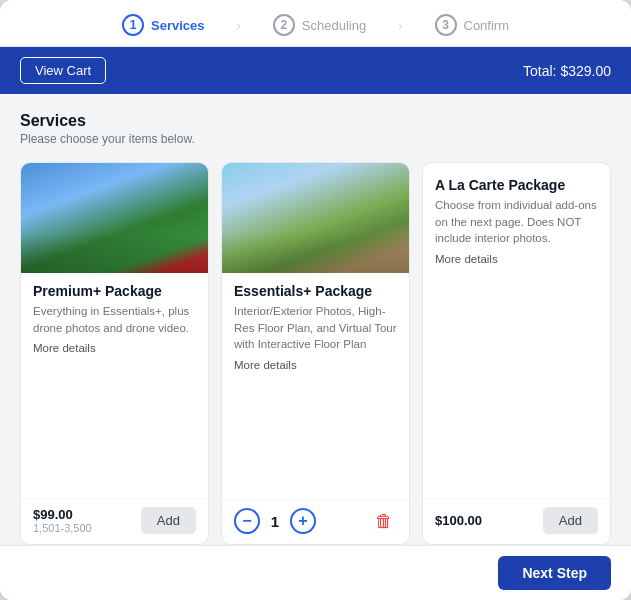 Image resolution: width=631 pixels, height=600 pixels. Describe the element at coordinates (275, 522) in the screenshot. I see `qty-value: 1` at that location.